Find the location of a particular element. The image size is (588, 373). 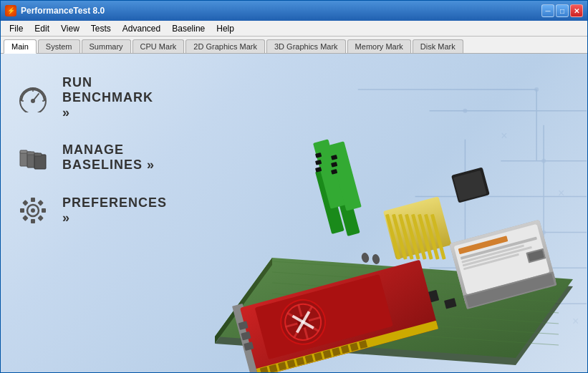

tab-3d-graphics: 3D Graphics Mark is located at coordinates (307, 46).